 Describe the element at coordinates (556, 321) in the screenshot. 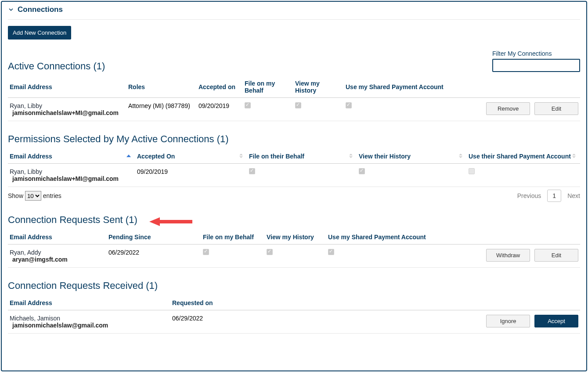

I see `accept-button: Accept` at that location.